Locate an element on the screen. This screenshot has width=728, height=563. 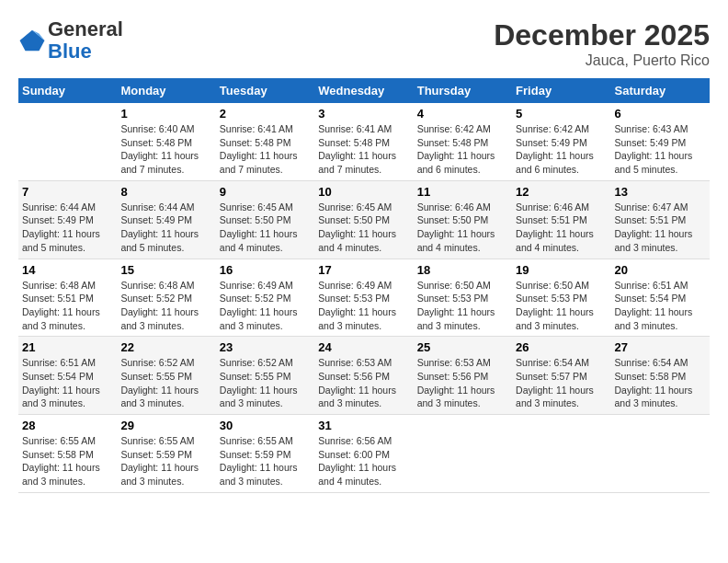
calendar-cell: 20Sunrise: 6:51 AM Sunset: 5:54 PM Dayli… is located at coordinates (660, 298).